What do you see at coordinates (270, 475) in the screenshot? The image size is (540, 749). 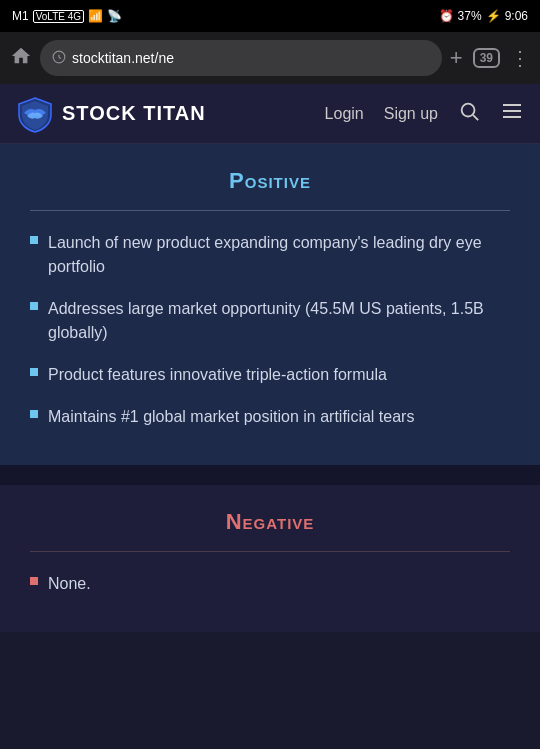 I see `section-gap` at bounding box center [270, 475].